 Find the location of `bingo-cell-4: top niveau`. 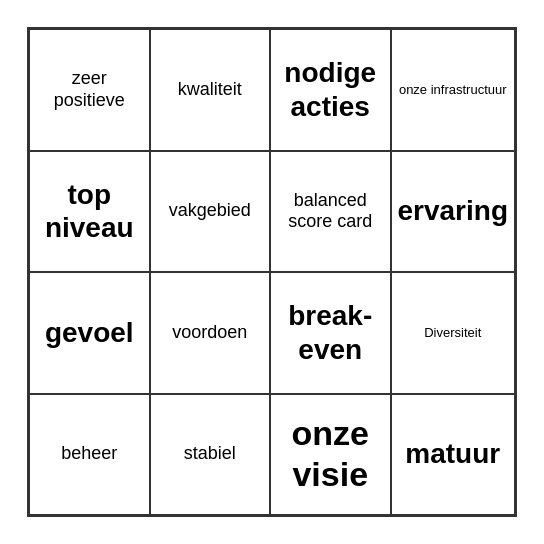

bingo-cell-4: top niveau is located at coordinates (90, 212).